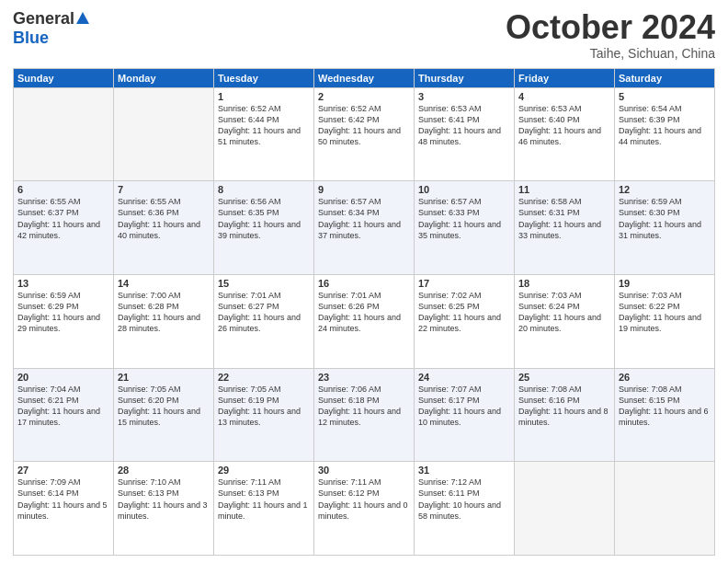 This screenshot has height=563, width=728. I want to click on calendar-cell: 6Sunrise: 6:55 AM Sunset: 6:37 PM Daylig…, so click(64, 228).